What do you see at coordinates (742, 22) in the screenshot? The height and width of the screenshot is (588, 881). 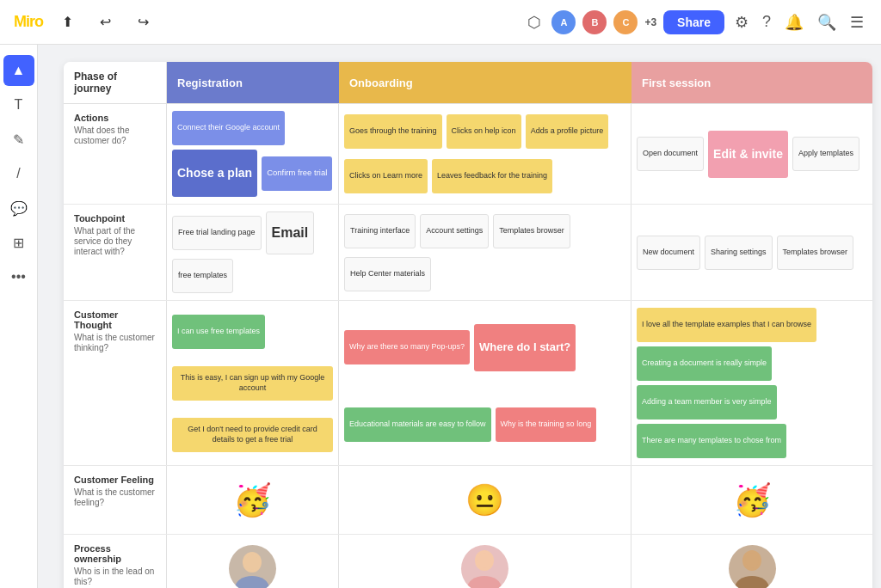 I see `settings-icon: ⚙` at bounding box center [742, 22].